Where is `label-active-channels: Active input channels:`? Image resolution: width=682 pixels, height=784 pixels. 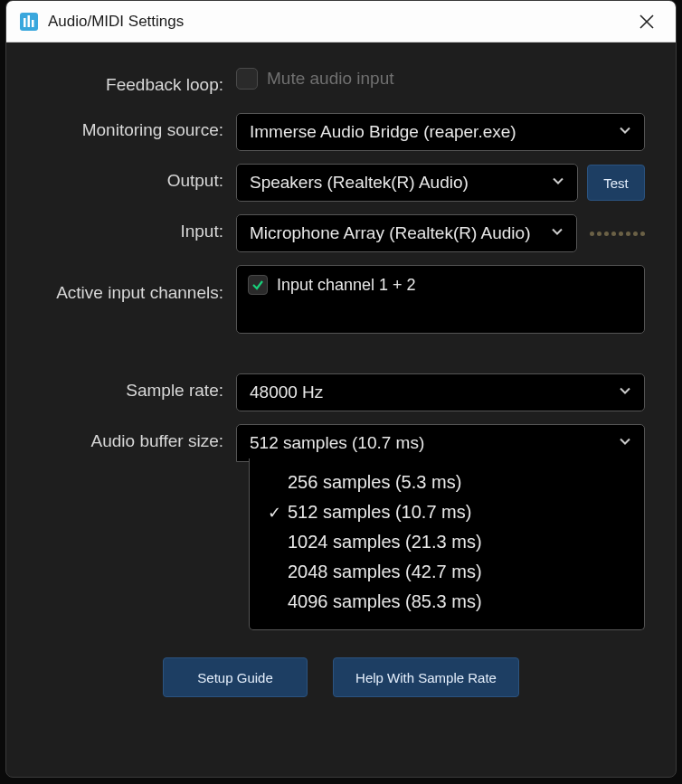 label-active-channels: Active input channels: is located at coordinates (137, 284).